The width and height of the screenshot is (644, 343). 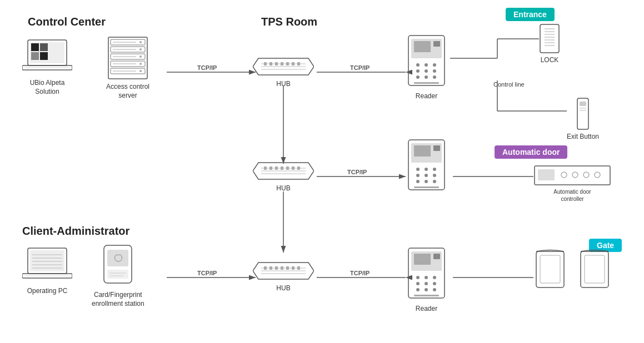 I want to click on arrow-label-cc-hub: TCP/IP, so click(x=207, y=68).